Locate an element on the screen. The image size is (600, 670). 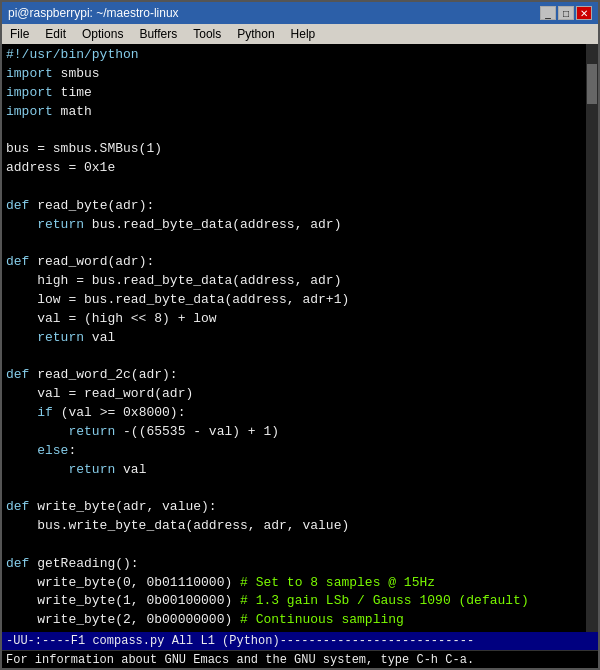
info-text: For information about GNU Emacs and the … is located at coordinates (240, 660).